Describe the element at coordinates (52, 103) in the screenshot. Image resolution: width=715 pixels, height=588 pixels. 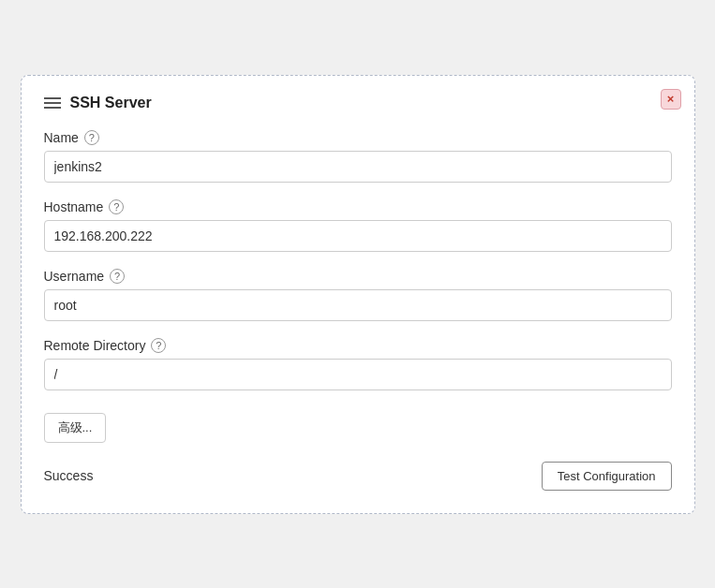
I see `menu-icon` at that location.